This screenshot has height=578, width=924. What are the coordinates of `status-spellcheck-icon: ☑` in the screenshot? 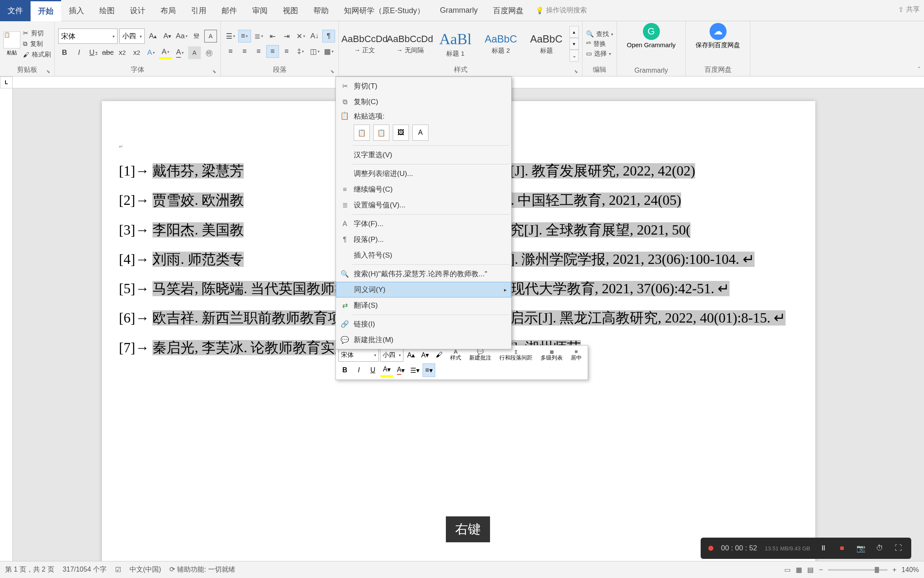 It's located at (118, 570).